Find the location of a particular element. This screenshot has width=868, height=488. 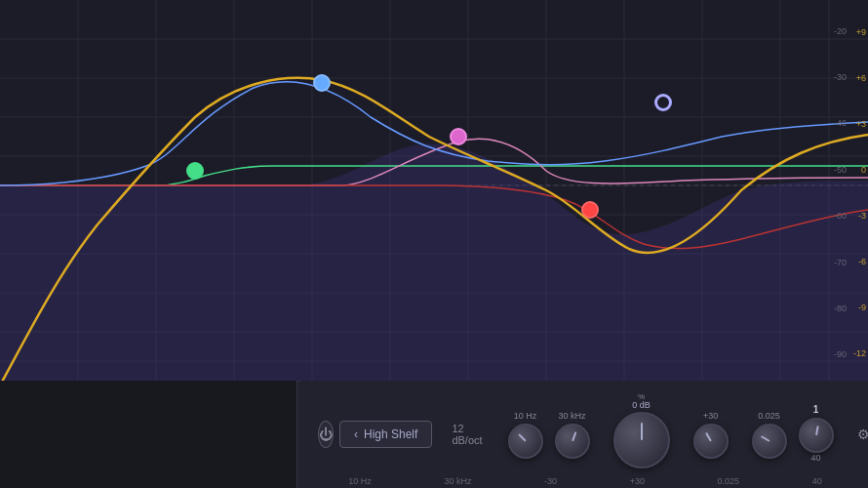

db-right-90: -90 is located at coordinates (841, 354).